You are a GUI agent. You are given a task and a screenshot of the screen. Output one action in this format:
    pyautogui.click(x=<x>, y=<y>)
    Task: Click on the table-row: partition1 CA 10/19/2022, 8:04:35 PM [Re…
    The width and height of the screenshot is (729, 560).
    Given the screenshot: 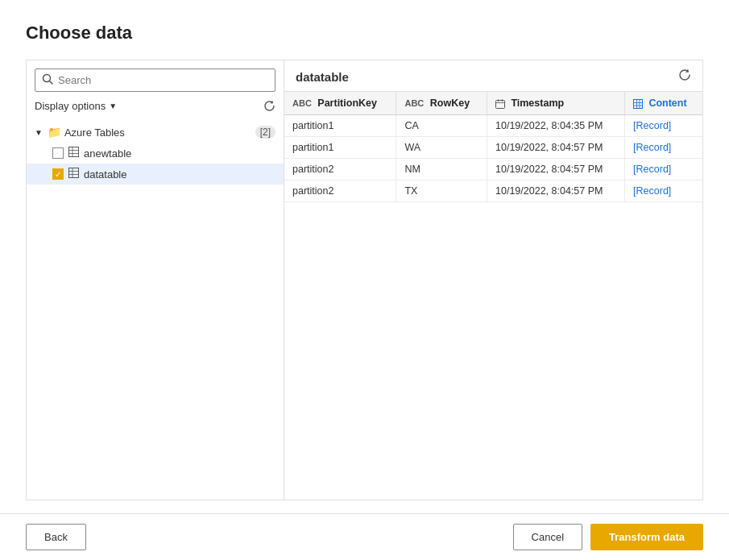 What is the action you would take?
    pyautogui.click(x=493, y=126)
    